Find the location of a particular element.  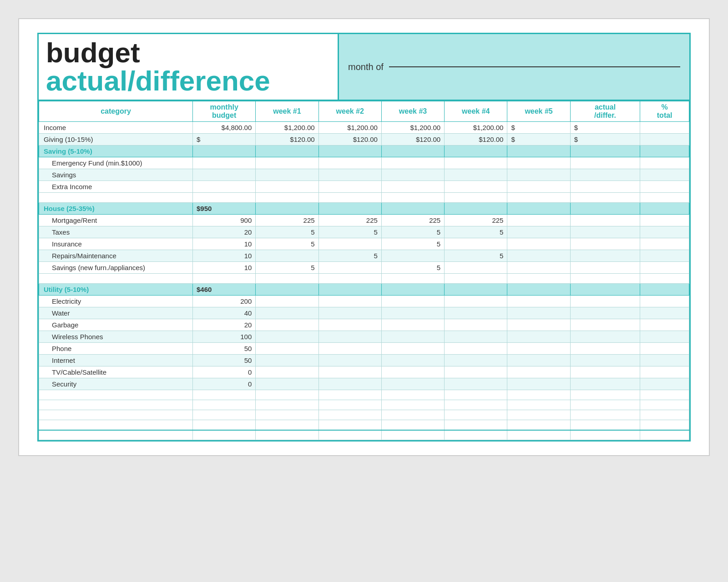

cell-repairs-actual is located at coordinates (605, 256).